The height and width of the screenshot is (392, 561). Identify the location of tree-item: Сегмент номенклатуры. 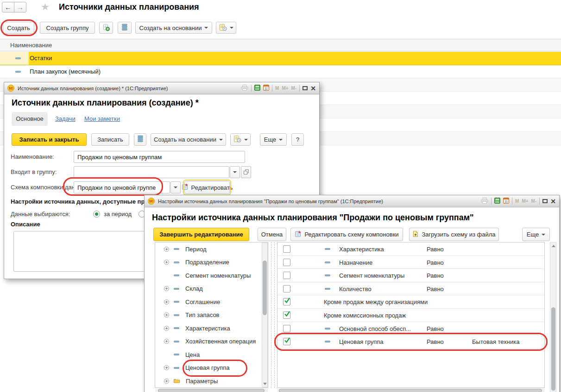
(211, 276).